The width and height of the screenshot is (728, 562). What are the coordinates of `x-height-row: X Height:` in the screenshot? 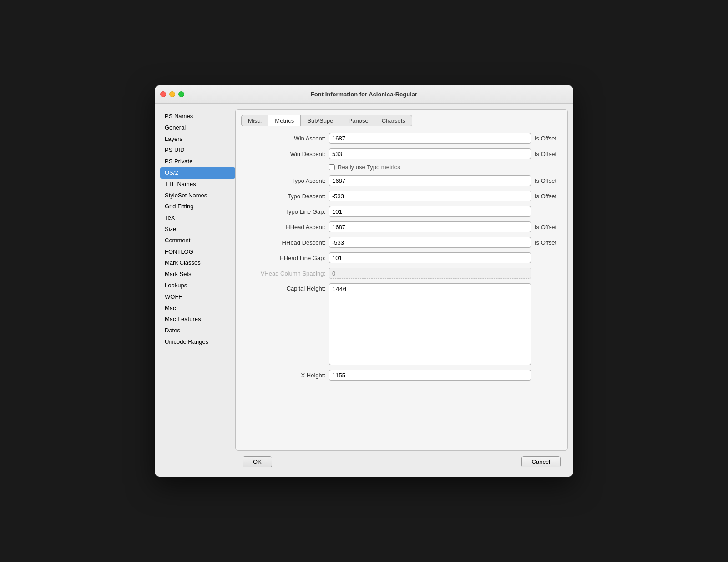 It's located at (401, 375).